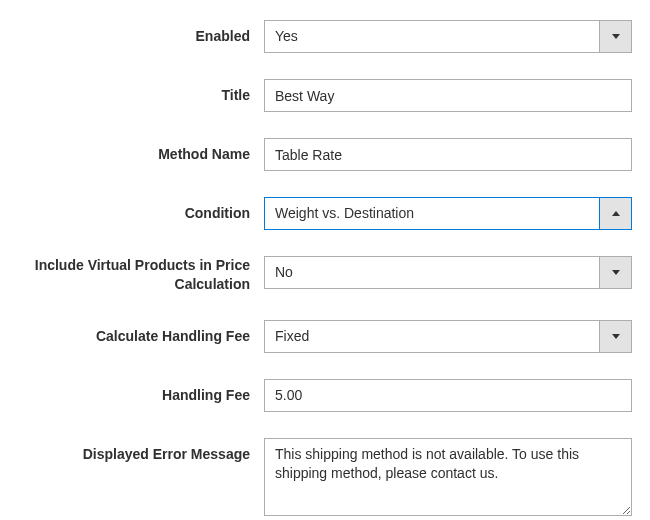  I want to click on enabled-value: Yes, so click(432, 36).